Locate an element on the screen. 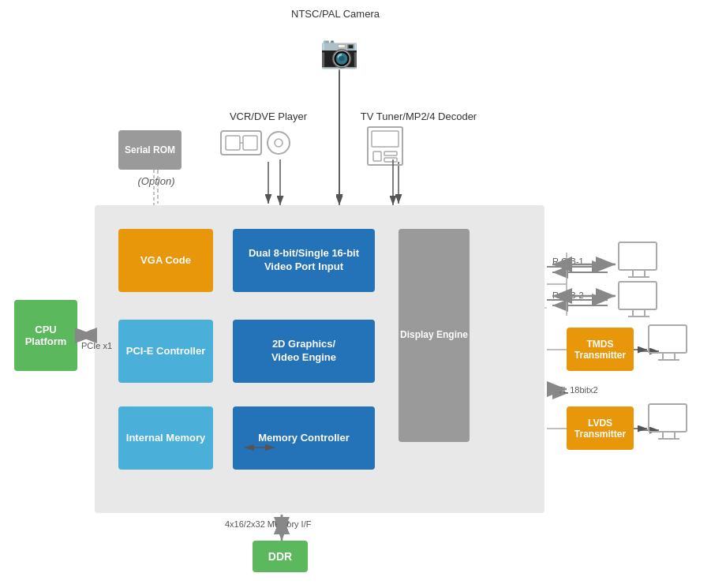 The image size is (726, 588). monitor-4-icon is located at coordinates (669, 424).